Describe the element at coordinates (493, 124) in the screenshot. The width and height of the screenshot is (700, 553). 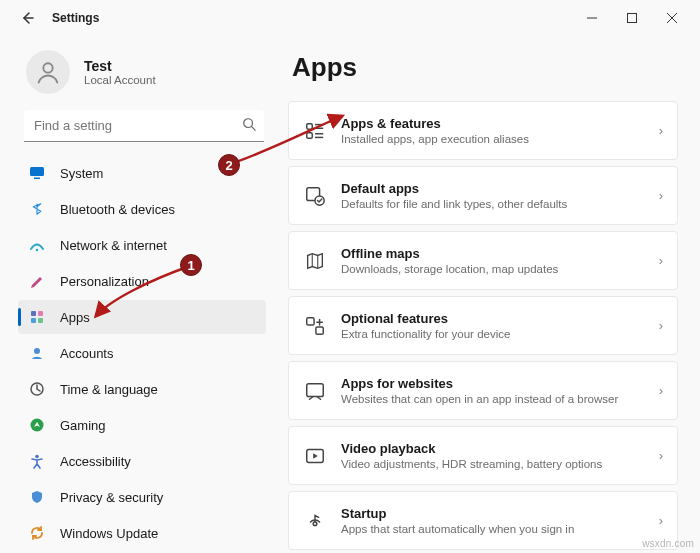
I see `card-title: Apps & features` at that location.